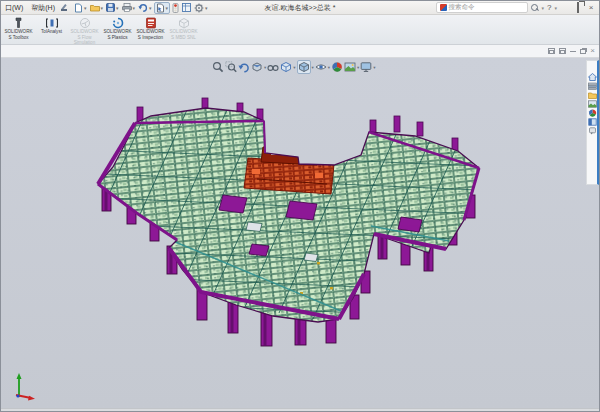 The height and width of the screenshot is (412, 600). I want to click on mbd-snl-icon, so click(184, 22).